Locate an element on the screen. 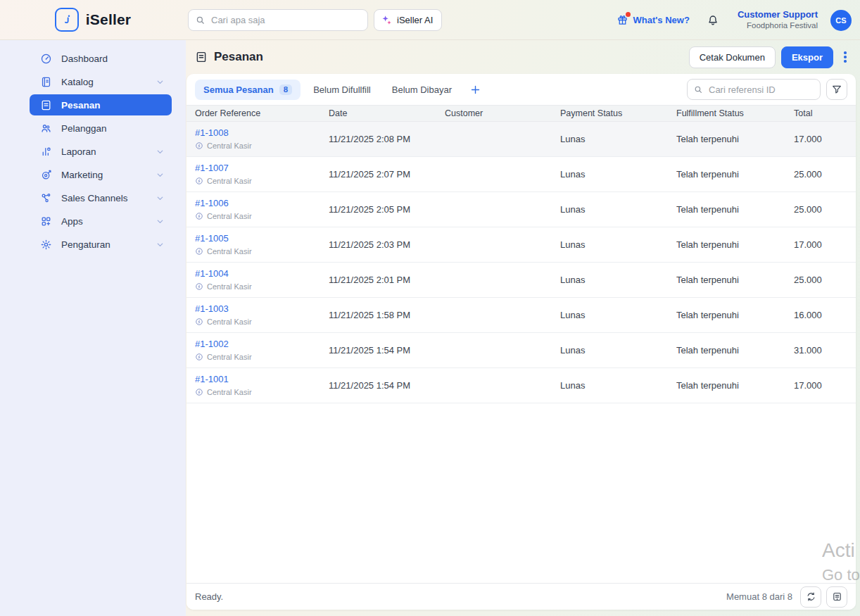 This screenshot has width=860, height=616. order-reference-link: #1-1006 is located at coordinates (212, 203).